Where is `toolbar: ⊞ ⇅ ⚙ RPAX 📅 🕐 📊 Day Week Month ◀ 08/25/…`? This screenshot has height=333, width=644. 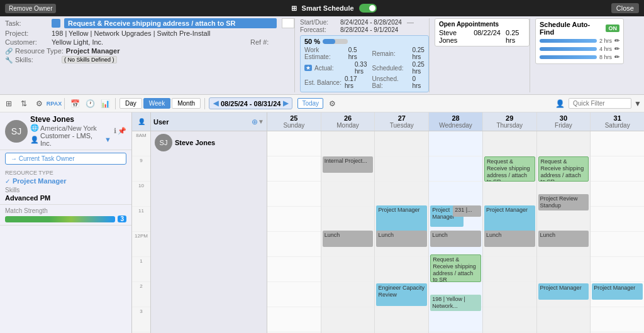
toolbar: ⊞ ⇅ ⚙ RPAX 📅 🕐 📊 Day Week Month ◀ 08/25/… is located at coordinates (322, 104).